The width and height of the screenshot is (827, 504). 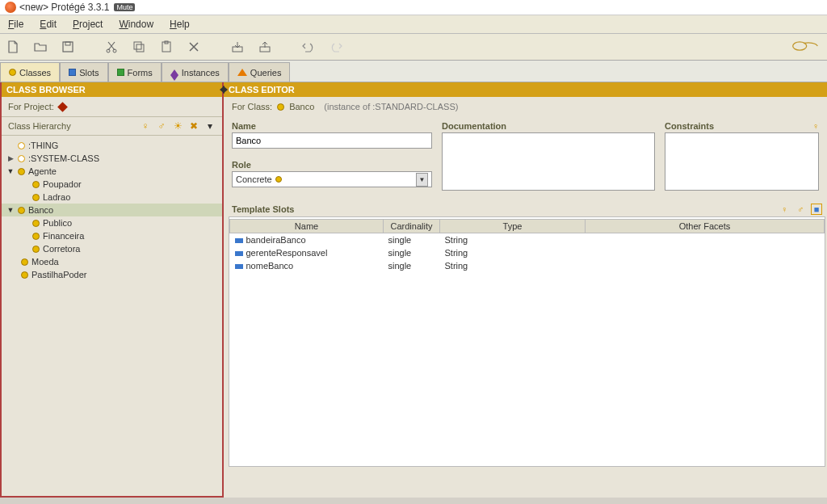 I want to click on tab-queries-label: Queries, so click(x=267, y=73).